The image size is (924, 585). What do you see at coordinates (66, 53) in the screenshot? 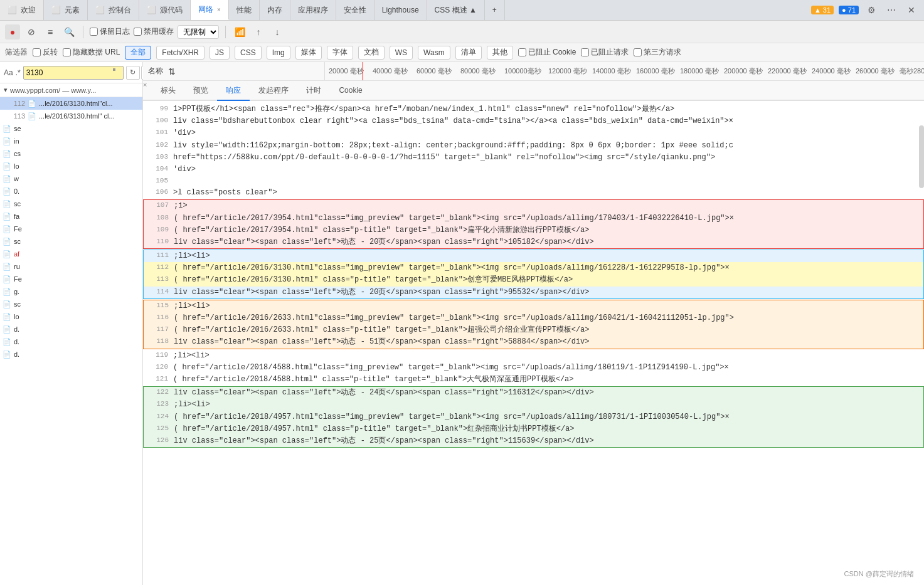
I see `hide-data-url-input` at bounding box center [66, 53].